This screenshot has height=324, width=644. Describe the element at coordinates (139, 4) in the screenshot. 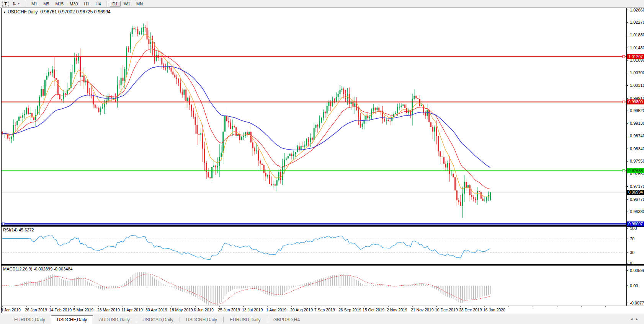

I see `timeframe-button-mn: MN` at that location.